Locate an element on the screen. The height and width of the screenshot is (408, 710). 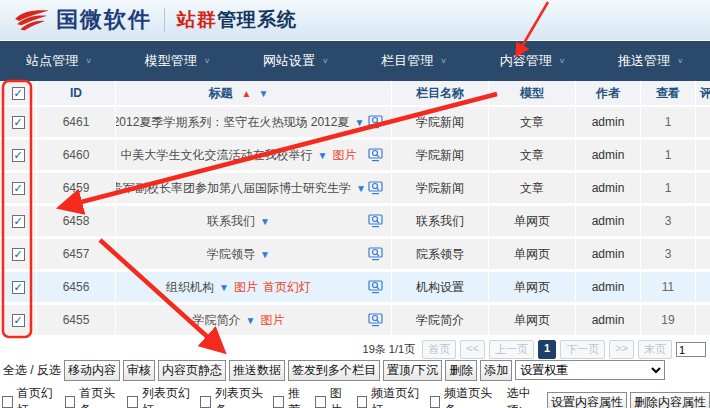
content-title-link: 组织机构 is located at coordinates (190, 288).